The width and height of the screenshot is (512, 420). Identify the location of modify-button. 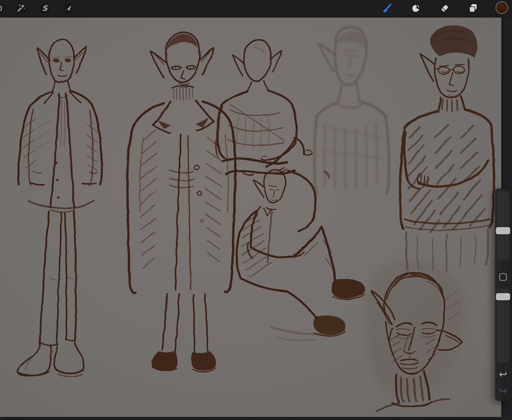
(503, 277).